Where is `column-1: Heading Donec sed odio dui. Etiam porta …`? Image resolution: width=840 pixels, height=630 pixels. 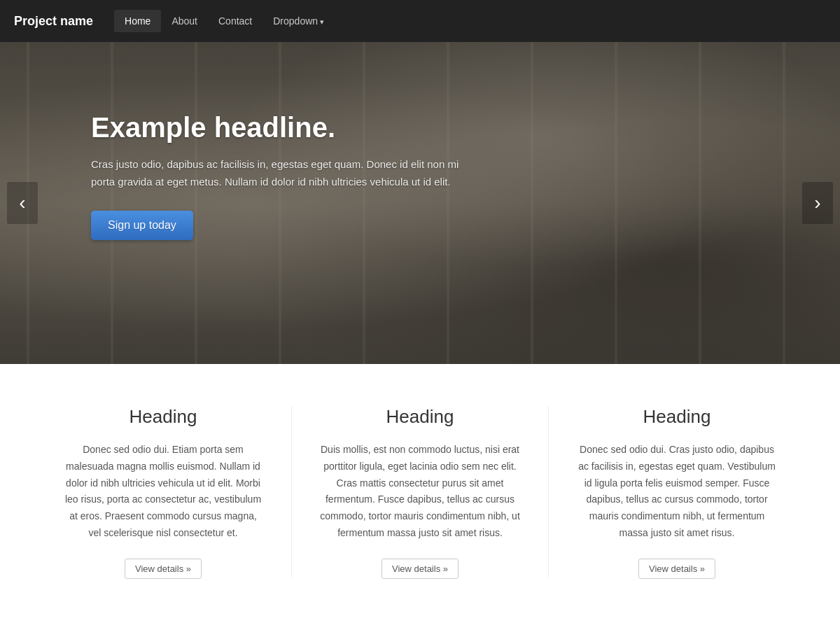
column-1: Heading Donec sed odio dui. Etiam porta … is located at coordinates (164, 493).